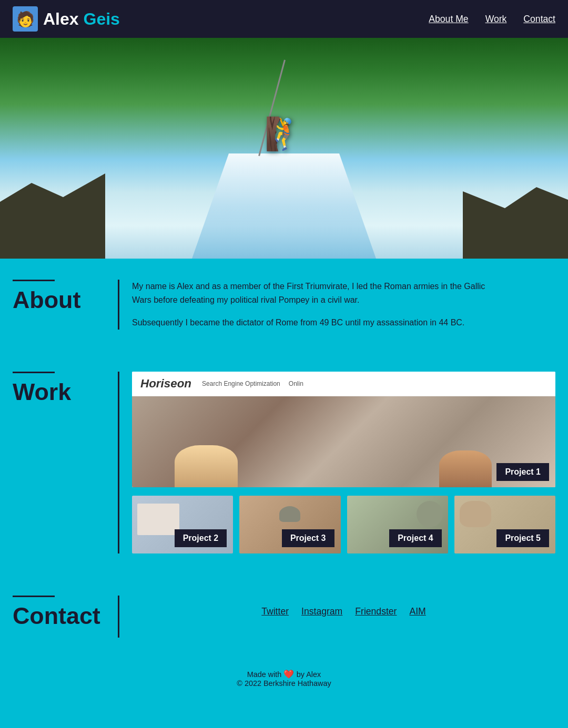 The height and width of the screenshot is (728, 568). What do you see at coordinates (523, 472) in the screenshot?
I see `project-1-badge: Project 1` at bounding box center [523, 472].